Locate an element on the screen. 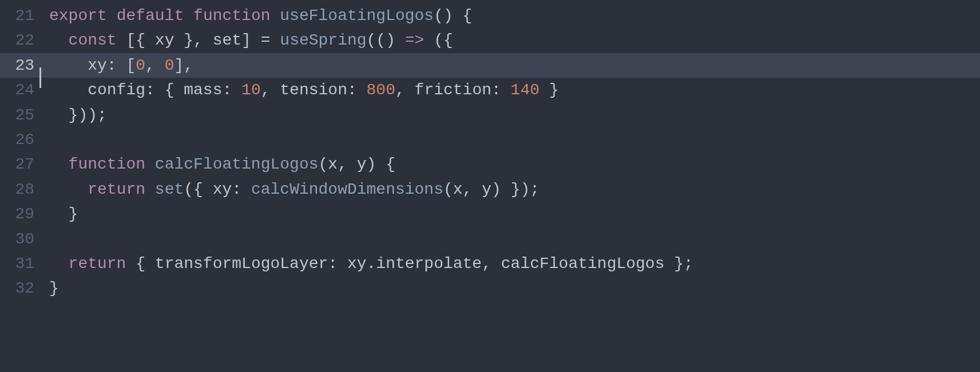 The image size is (980, 372). token-prop: config is located at coordinates (117, 90).